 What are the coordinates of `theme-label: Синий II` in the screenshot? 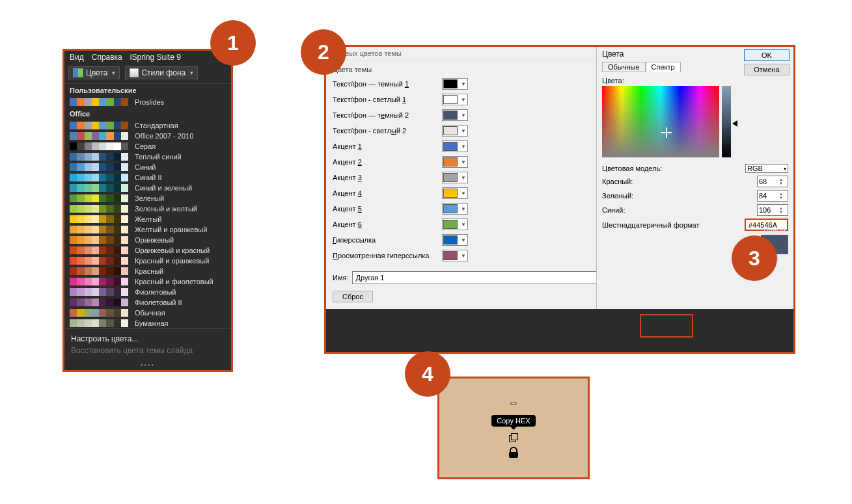 It's located at (148, 178).